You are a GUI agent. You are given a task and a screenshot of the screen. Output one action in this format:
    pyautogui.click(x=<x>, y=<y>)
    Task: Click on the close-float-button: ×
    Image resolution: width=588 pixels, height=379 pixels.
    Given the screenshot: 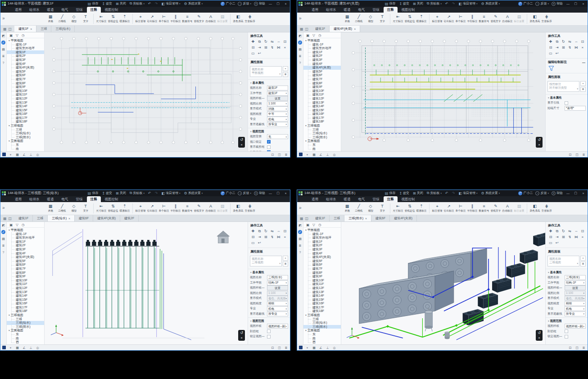 What is the action you would take?
    pyautogui.click(x=539, y=145)
    